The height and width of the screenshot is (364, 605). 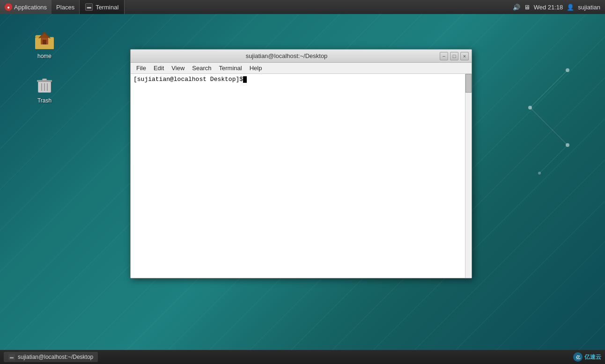 What do you see at coordinates (301, 68) in the screenshot?
I see `terminal-menu-bar: File Edit View Search Terminal Help` at bounding box center [301, 68].